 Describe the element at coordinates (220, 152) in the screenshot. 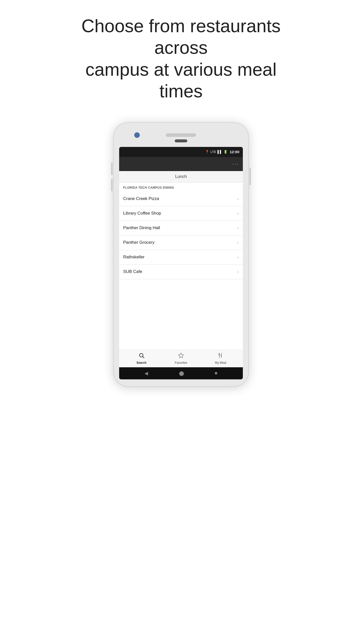

I see `signal-icon: ▌▌` at that location.